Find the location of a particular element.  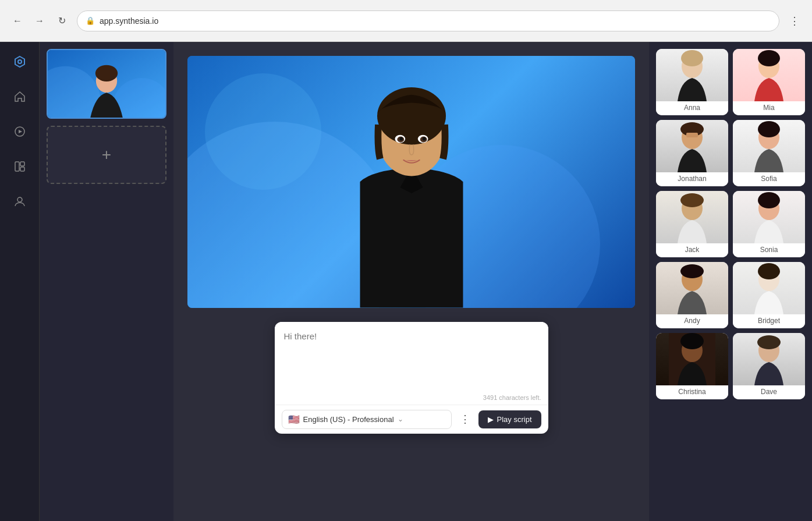

script-textarea is located at coordinates (412, 357).